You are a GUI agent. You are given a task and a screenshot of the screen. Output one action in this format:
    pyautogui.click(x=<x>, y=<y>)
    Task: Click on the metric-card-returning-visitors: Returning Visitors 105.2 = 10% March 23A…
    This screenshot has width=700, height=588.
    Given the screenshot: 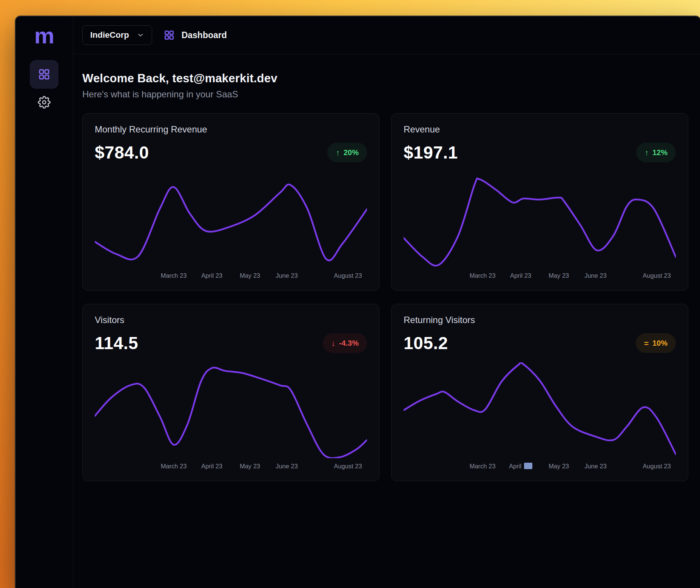 What is the action you would take?
    pyautogui.click(x=540, y=393)
    